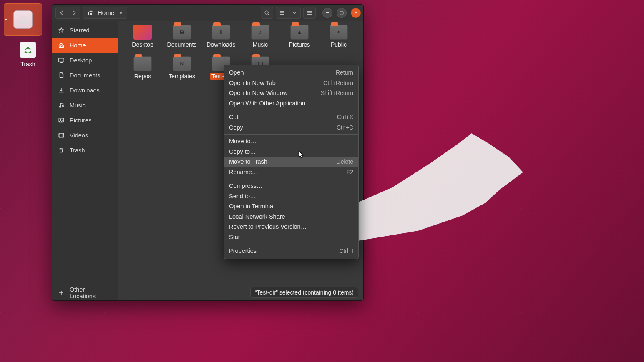  I want to click on menu-item-accel: Ctrl+Return, so click(338, 83).